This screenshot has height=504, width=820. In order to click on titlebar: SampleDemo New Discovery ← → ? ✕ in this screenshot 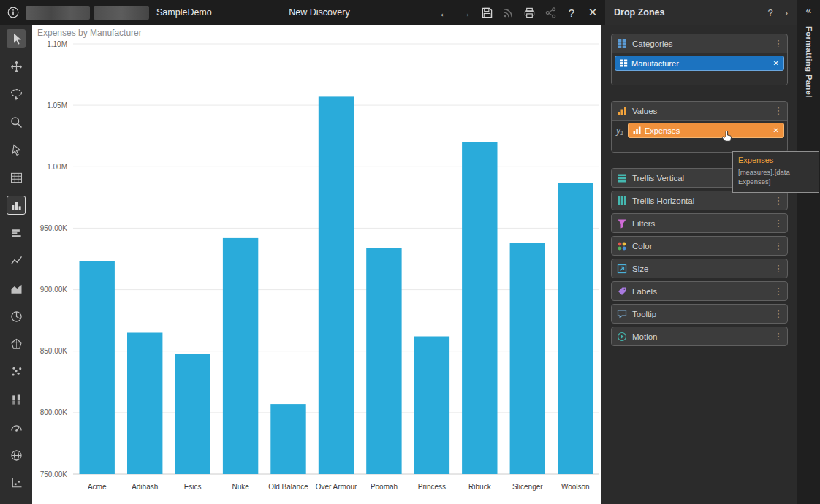, I will do `click(303, 12)`.